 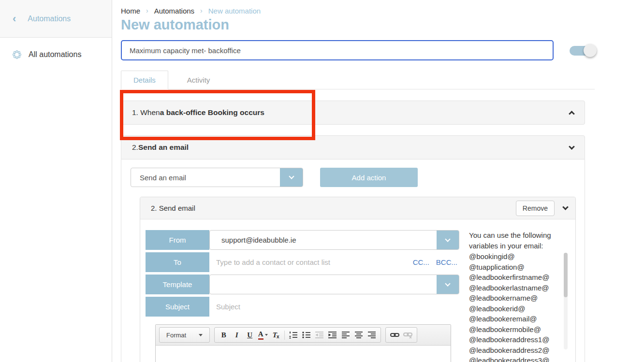 I want to click on sidebar-item-label: All automations, so click(x=55, y=55).